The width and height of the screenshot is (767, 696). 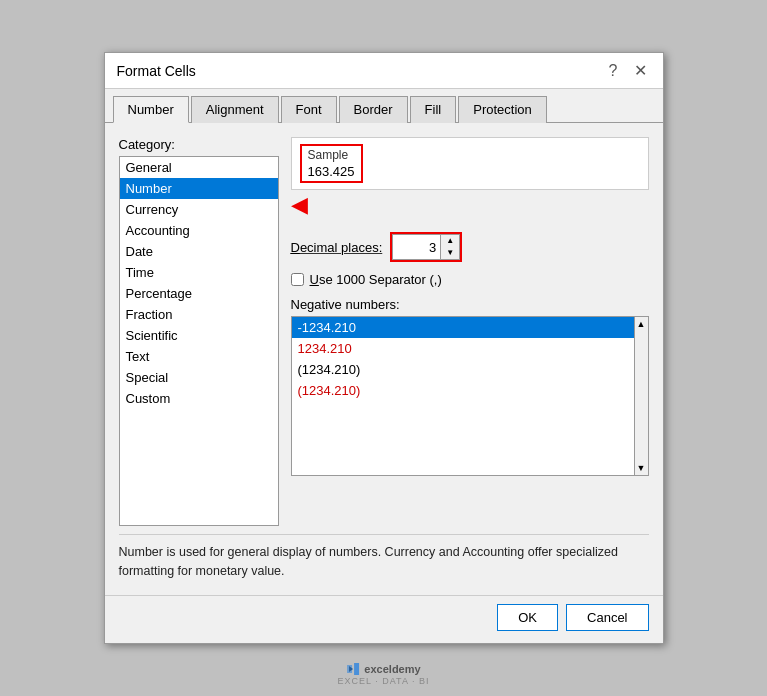 I want to click on exceldemy-icon, so click(x=353, y=669).